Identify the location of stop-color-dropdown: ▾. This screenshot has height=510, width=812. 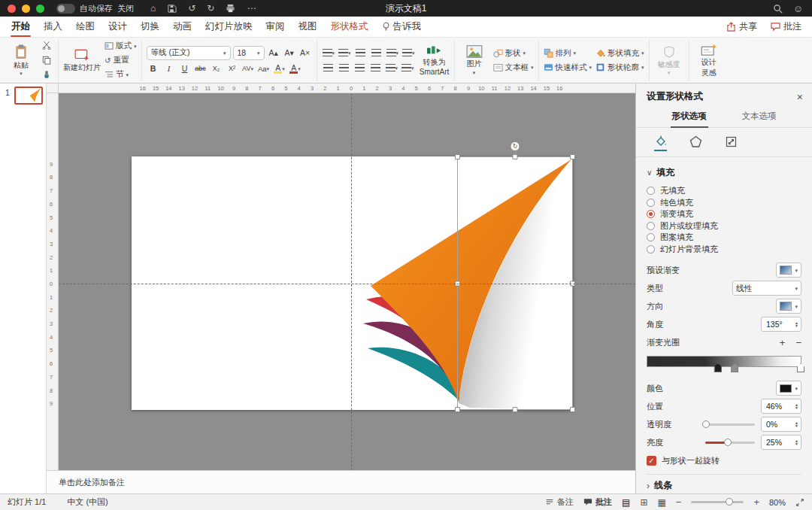
(789, 388).